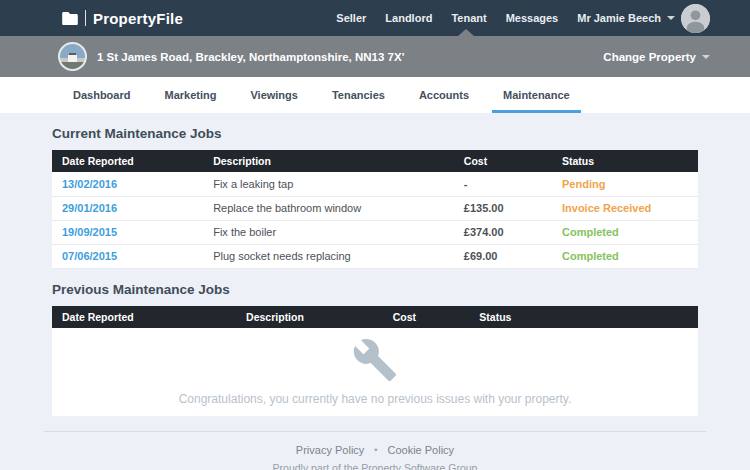 Image resolution: width=750 pixels, height=470 pixels. What do you see at coordinates (656, 57) in the screenshot?
I see `change-property-button: Change Property` at bounding box center [656, 57].